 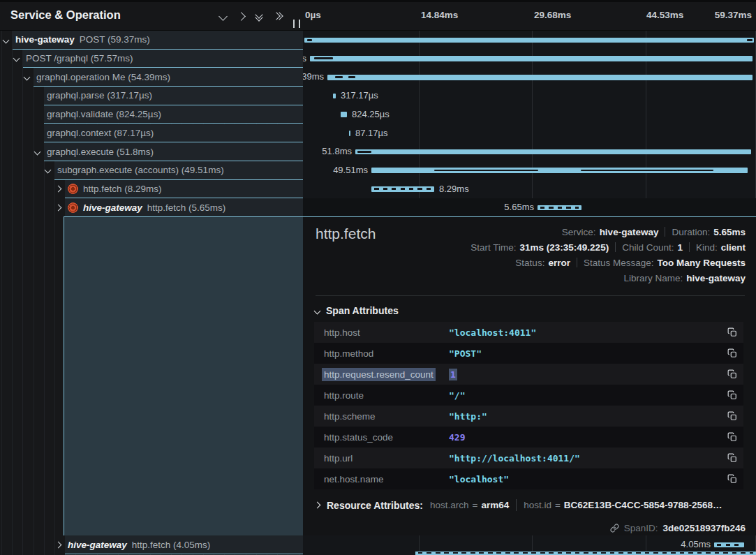 What do you see at coordinates (151, 114) in the screenshot?
I see `span-tree-row: graphql.validate (824.25µs)` at bounding box center [151, 114].